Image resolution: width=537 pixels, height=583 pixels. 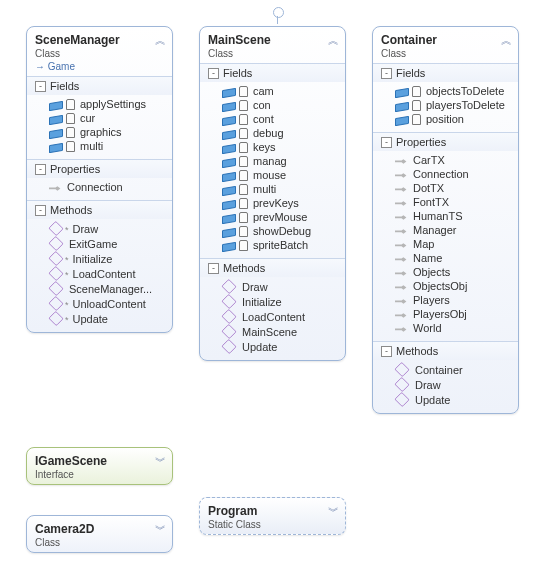 What do you see at coordinates (446, 202) in the screenshot?
I see `property-item: FontTX` at bounding box center [446, 202].